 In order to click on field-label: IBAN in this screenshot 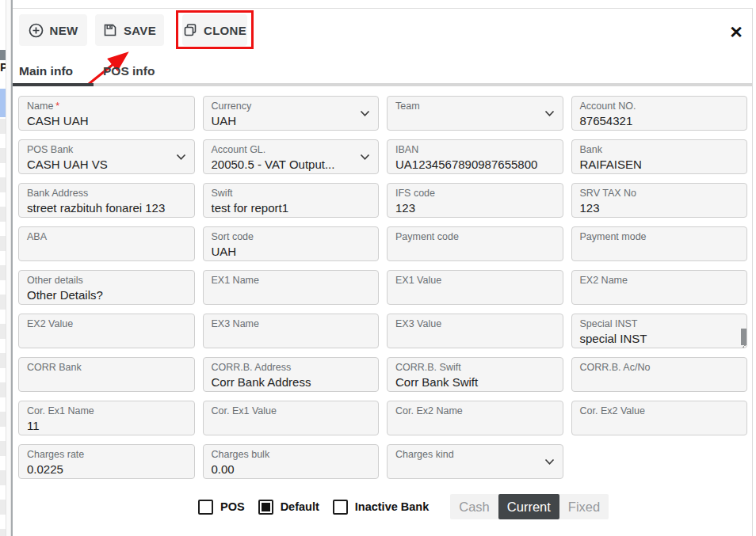, I will do `click(475, 150)`.